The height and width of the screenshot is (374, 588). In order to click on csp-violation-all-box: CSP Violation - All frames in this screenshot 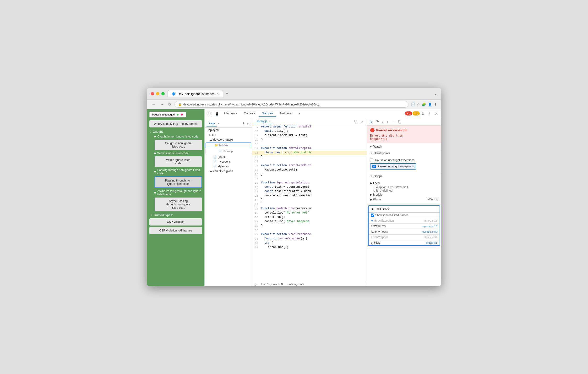, I will do `click(176, 231)`.